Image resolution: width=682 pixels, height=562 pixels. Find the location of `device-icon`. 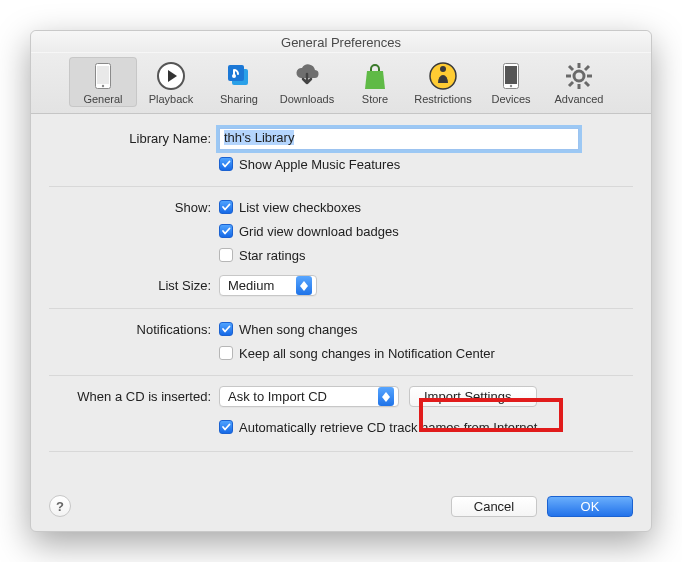

device-icon is located at coordinates (511, 76).